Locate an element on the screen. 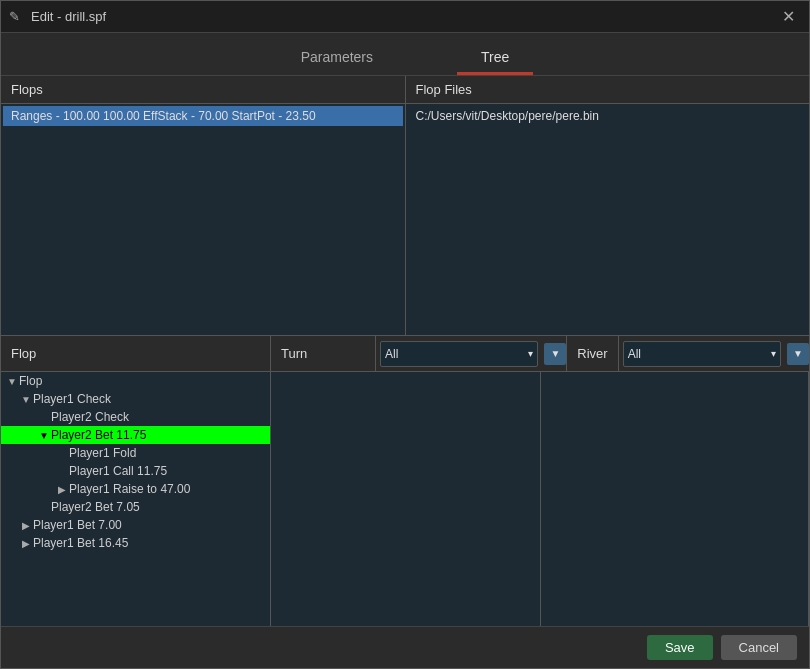 This screenshot has height=669, width=810. tabs-bar: Parameters Tree is located at coordinates (405, 54).